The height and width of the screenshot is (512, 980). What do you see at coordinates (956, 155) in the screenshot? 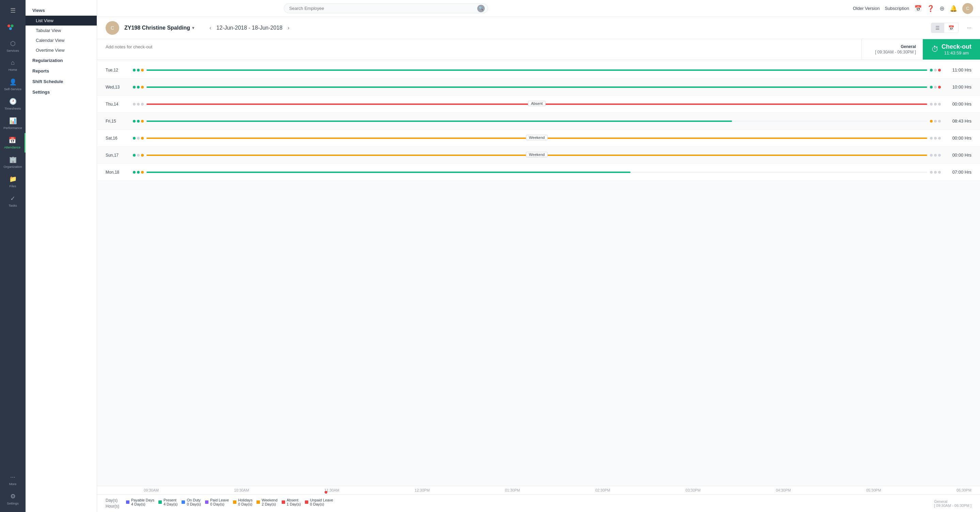
I see `hours-label: 00:00 Hrs` at bounding box center [956, 155].